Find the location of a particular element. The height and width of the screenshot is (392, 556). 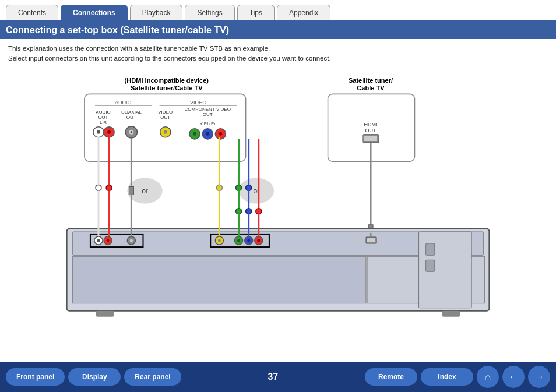

bottom-nav: Front panel Display Rear panel 37 Remote… is located at coordinates (278, 377).